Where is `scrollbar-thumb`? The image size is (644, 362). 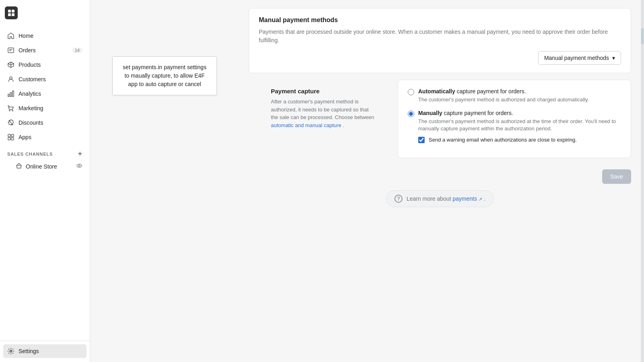
scrollbar-thumb is located at coordinates (642, 36).